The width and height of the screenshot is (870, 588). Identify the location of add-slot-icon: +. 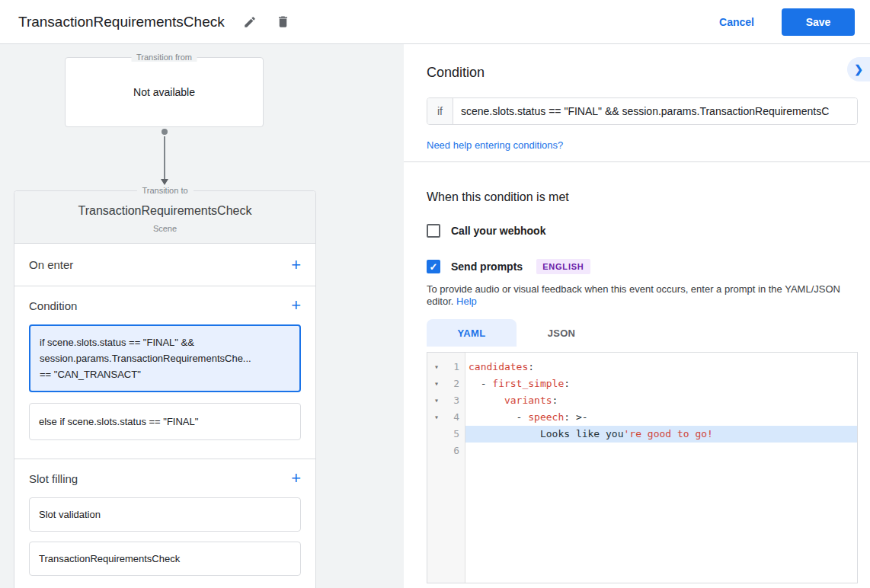
(296, 478).